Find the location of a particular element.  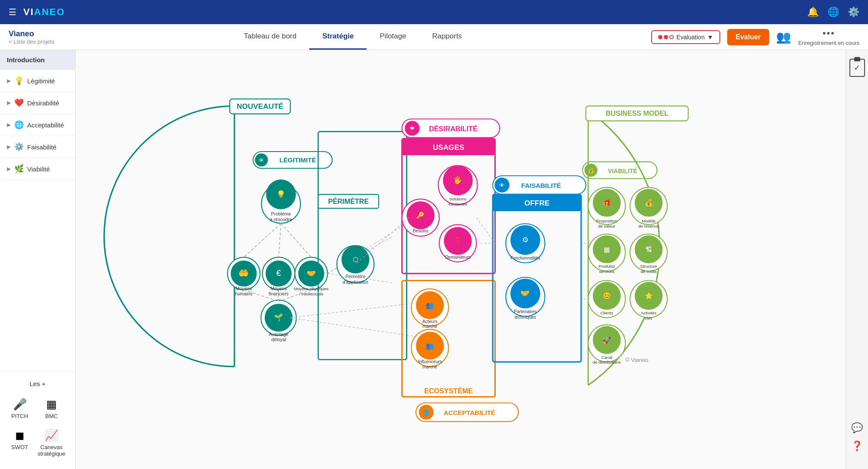

topnav-left: ☰ VIANEO is located at coordinates (37, 12).